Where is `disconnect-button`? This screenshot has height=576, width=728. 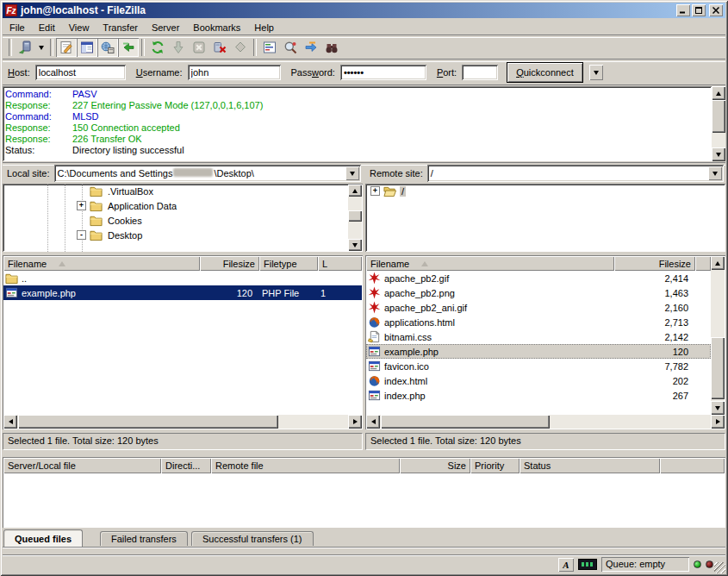
disconnect-button is located at coordinates (220, 47).